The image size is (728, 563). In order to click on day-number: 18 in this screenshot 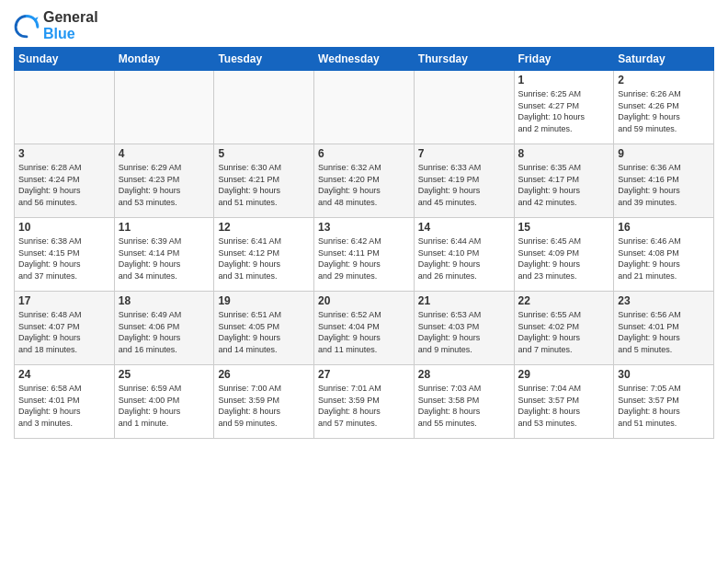, I will do `click(165, 301)`.